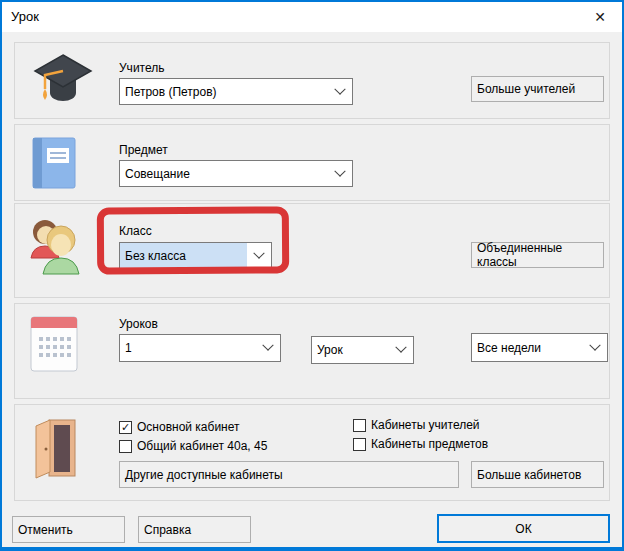 Image resolution: width=624 pixels, height=551 pixels. What do you see at coordinates (236, 92) in the screenshot?
I see `teacher-dropdown: Петров (Петров)` at bounding box center [236, 92].